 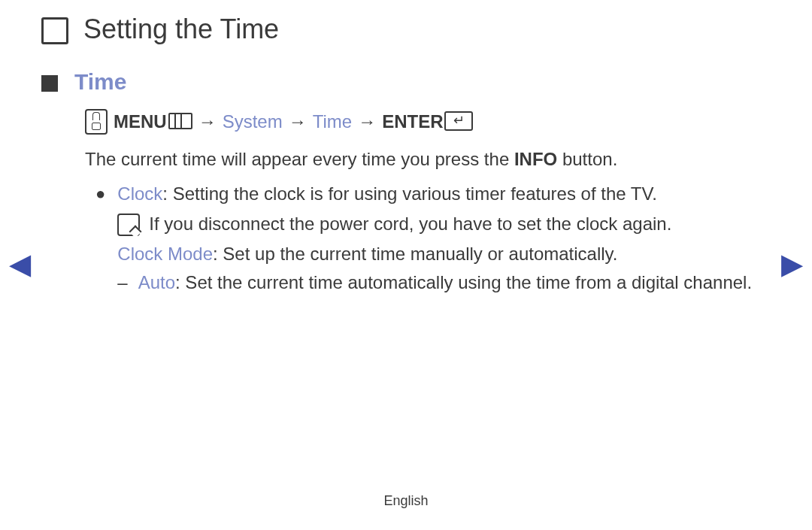 I want to click on sub-item-body: Auto: Set the current time automatically…, so click(x=445, y=283).